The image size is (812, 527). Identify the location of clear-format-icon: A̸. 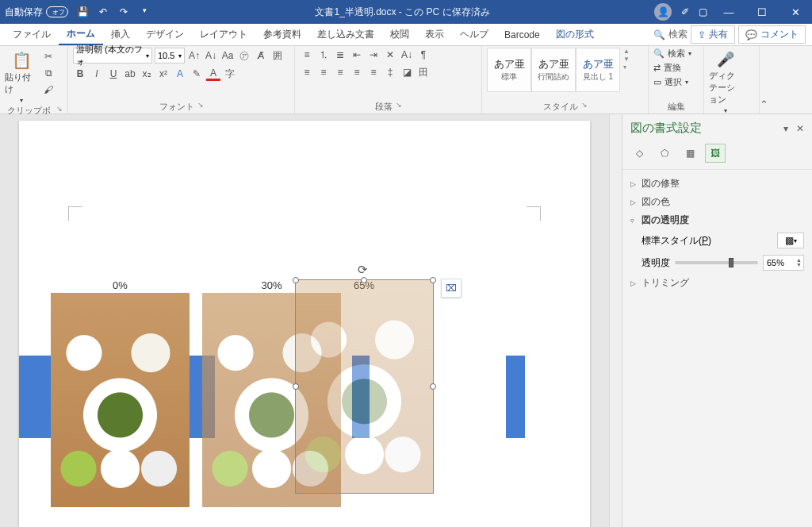
(261, 56).